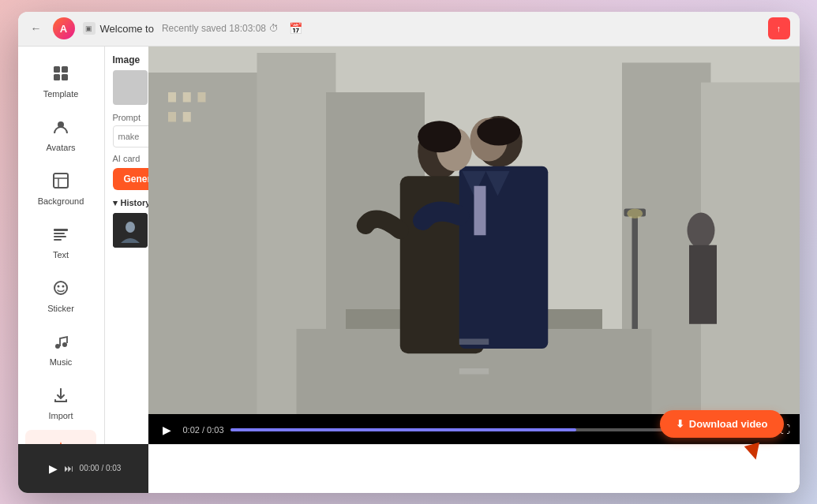  What do you see at coordinates (54, 469) in the screenshot?
I see `timeline-play-button: ▶` at bounding box center [54, 469].